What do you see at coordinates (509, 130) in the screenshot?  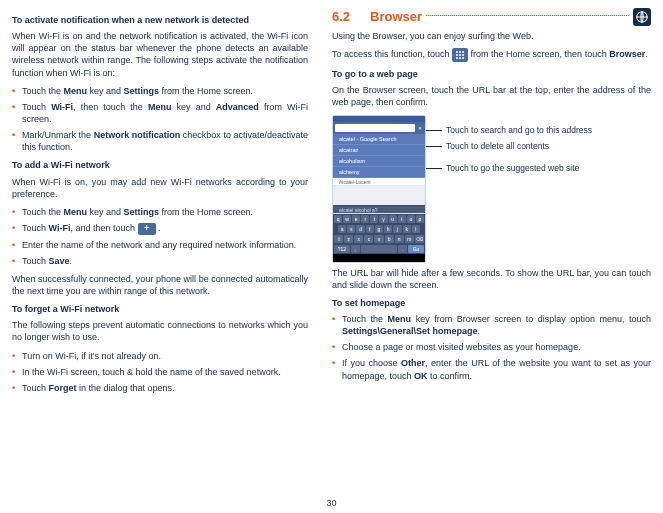 I see `callout-1: Touch to search and go to this address` at bounding box center [509, 130].